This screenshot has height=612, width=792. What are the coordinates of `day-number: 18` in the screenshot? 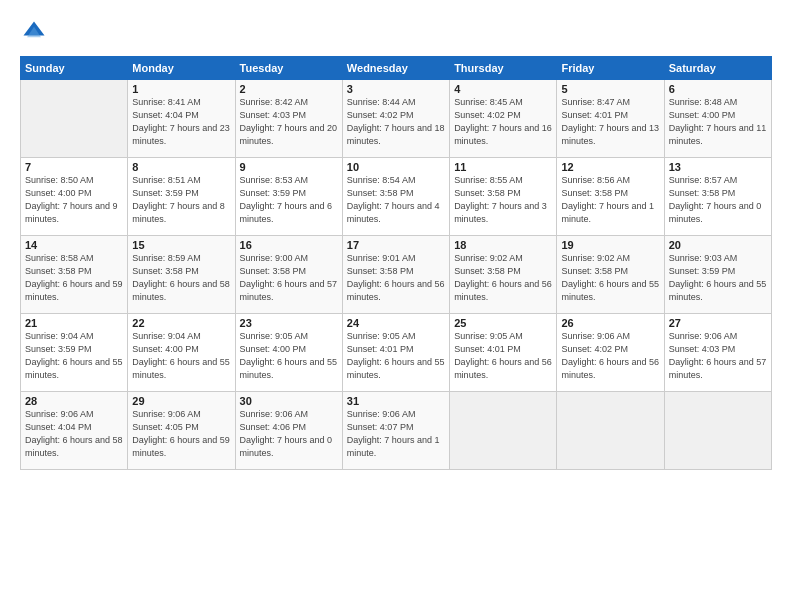 It's located at (503, 245).